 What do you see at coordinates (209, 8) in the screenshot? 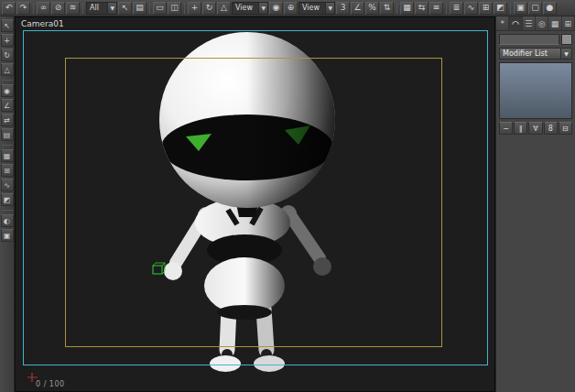
I see `select-rotate-icon: ↻` at bounding box center [209, 8].